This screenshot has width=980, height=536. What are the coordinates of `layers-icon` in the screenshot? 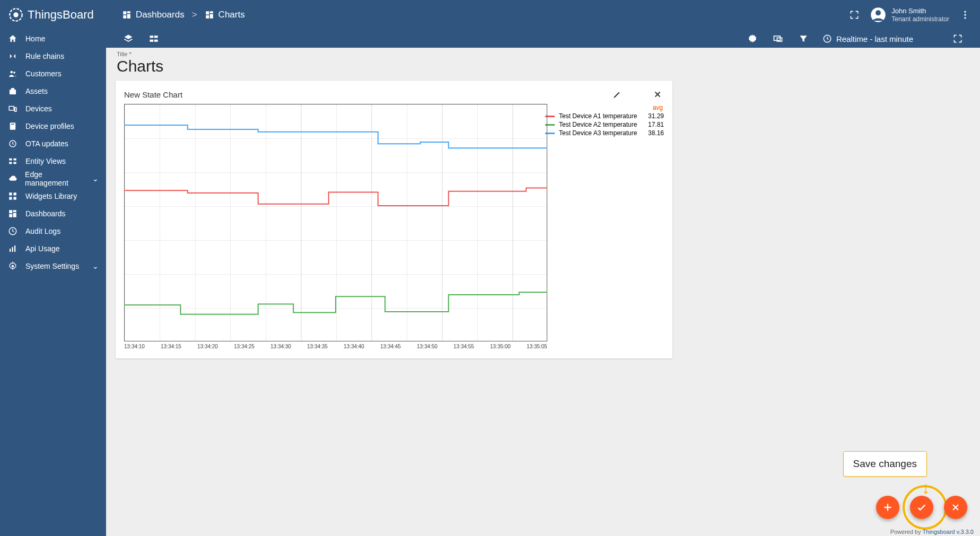 It's located at (128, 39).